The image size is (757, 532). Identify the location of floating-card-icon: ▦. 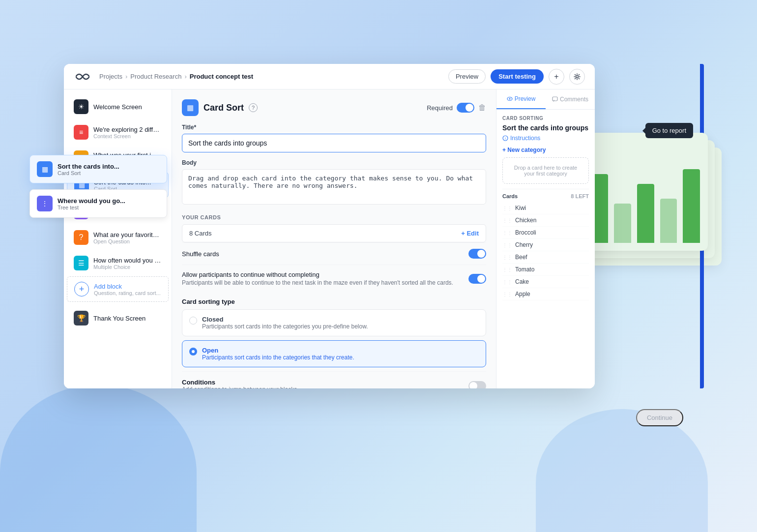
(45, 169).